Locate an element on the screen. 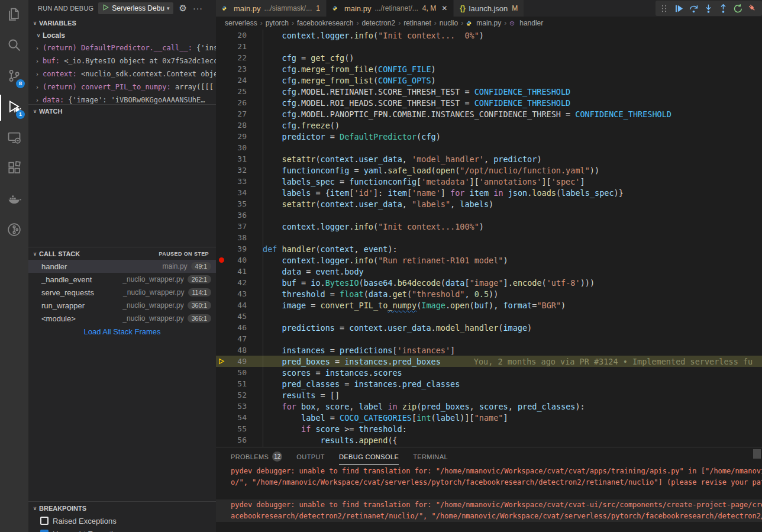  code-line-33: 33 labels_spec = functionconfig['metadat… is located at coordinates (489, 181).